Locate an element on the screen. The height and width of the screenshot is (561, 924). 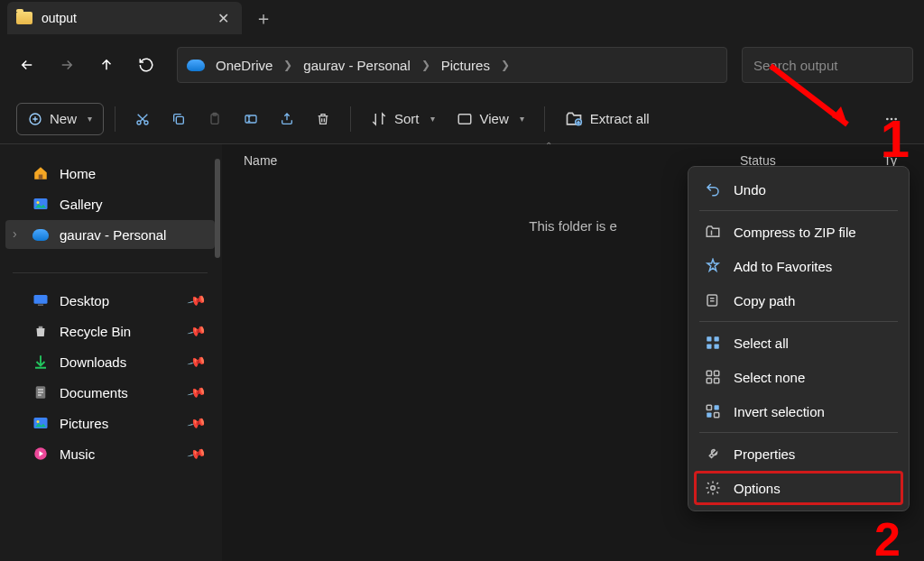
forward-button is located at coordinates (67, 65).